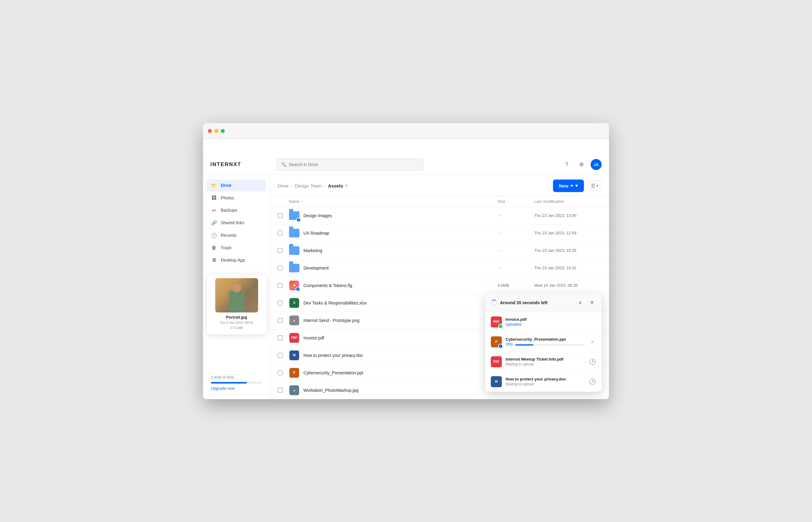 The height and width of the screenshot is (522, 812). What do you see at coordinates (393, 355) in the screenshot?
I see `file-icon-cell: W How to protect your privacy.doc` at bounding box center [393, 355].